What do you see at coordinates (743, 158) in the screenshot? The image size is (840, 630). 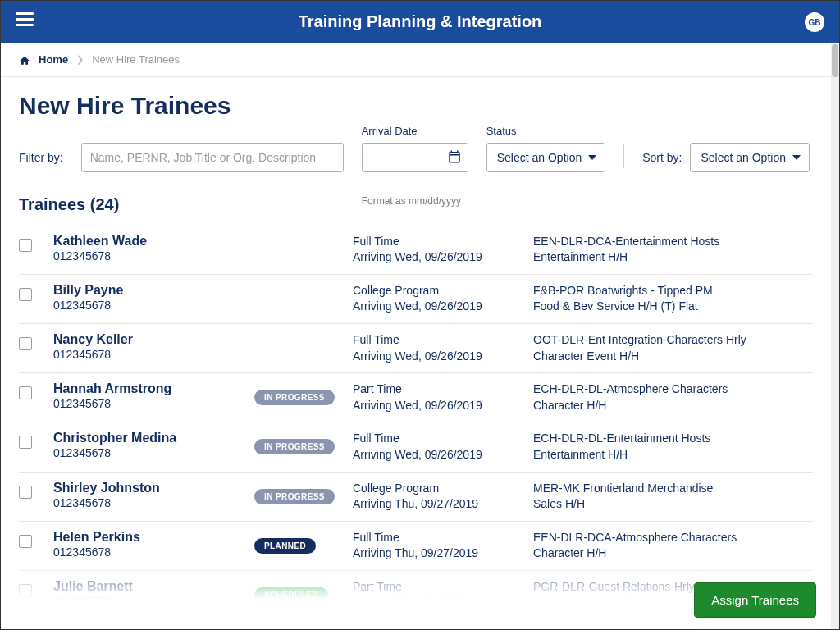 I see `sort-select-value: Select an Option` at bounding box center [743, 158].